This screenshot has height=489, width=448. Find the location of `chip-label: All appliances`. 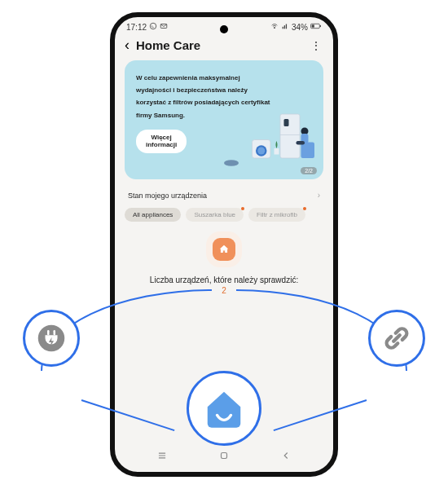

chip-label: All appliances is located at coordinates (153, 215).